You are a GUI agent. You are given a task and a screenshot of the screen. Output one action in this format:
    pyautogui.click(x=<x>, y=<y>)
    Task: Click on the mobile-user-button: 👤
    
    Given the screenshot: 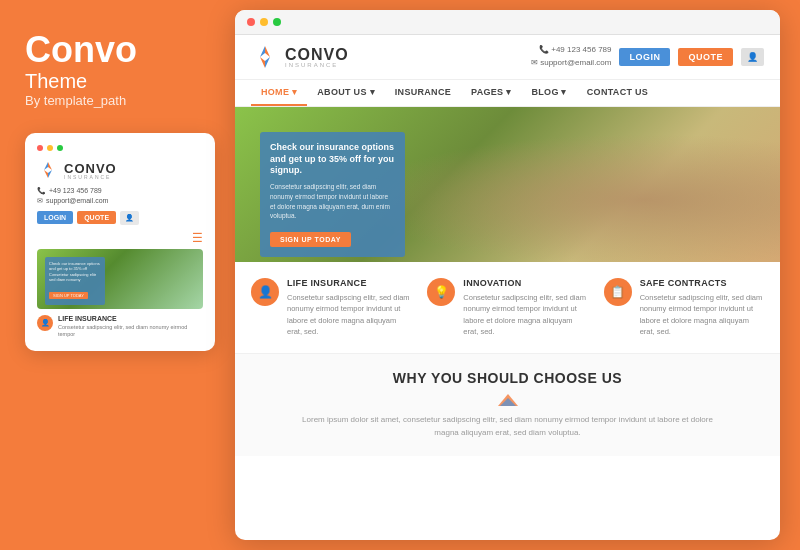 What is the action you would take?
    pyautogui.click(x=130, y=218)
    